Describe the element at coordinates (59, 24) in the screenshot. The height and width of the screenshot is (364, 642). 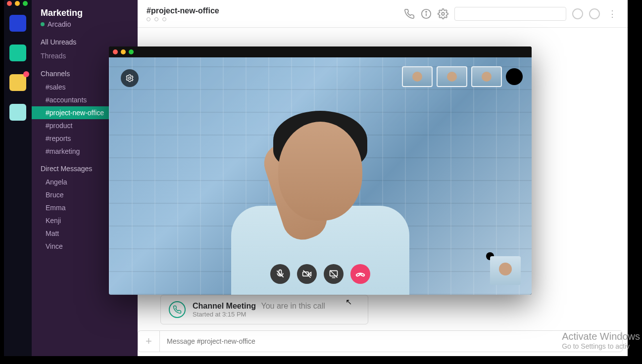
I see `user-name: Arcadio` at that location.